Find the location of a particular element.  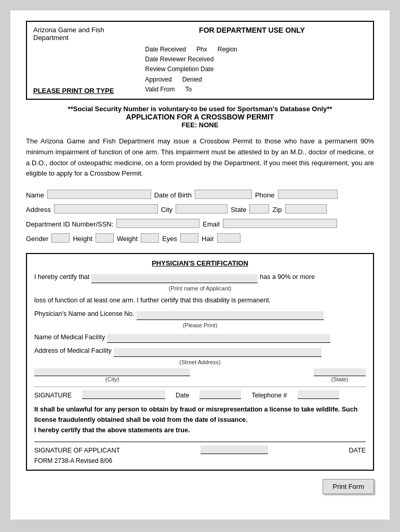

state-label: State is located at coordinates (238, 210).